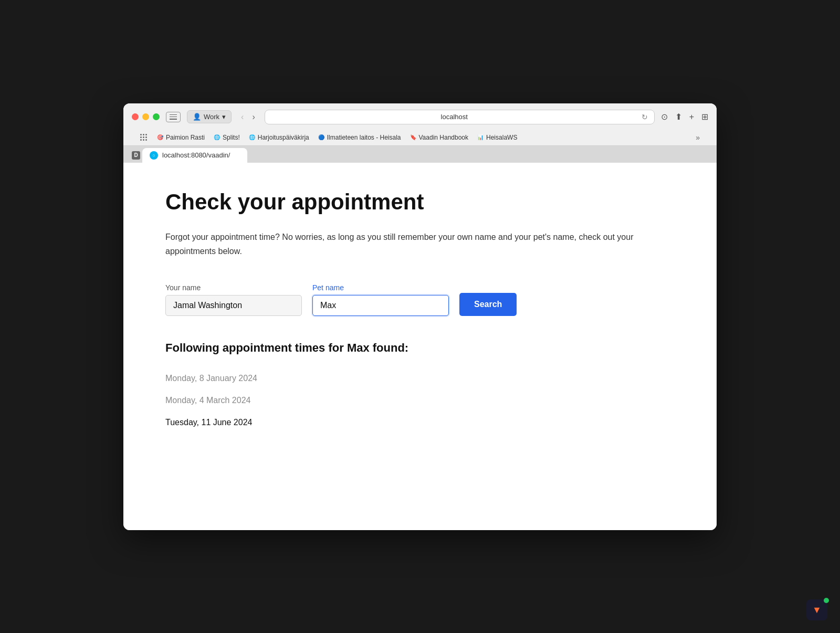 This screenshot has height=633, width=840. I want to click on bookmark-label: Vaadin Handbook, so click(444, 138).